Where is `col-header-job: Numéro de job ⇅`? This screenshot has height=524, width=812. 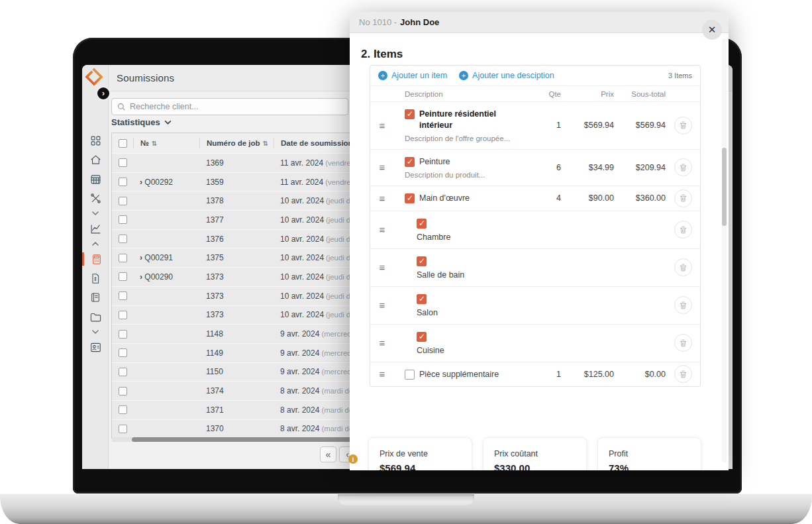 col-header-job: Numéro de job ⇅ is located at coordinates (236, 143).